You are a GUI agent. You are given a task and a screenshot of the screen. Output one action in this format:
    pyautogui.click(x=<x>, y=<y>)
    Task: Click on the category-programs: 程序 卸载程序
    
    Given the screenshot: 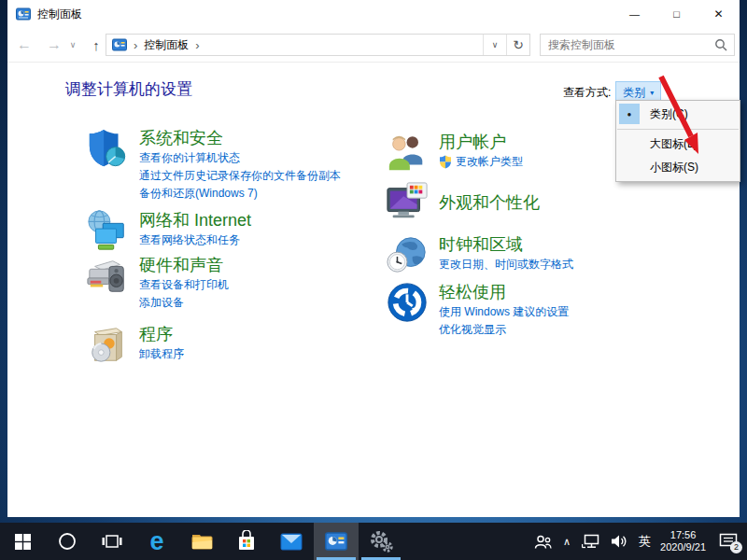 What is the action you would take?
    pyautogui.click(x=134, y=344)
    